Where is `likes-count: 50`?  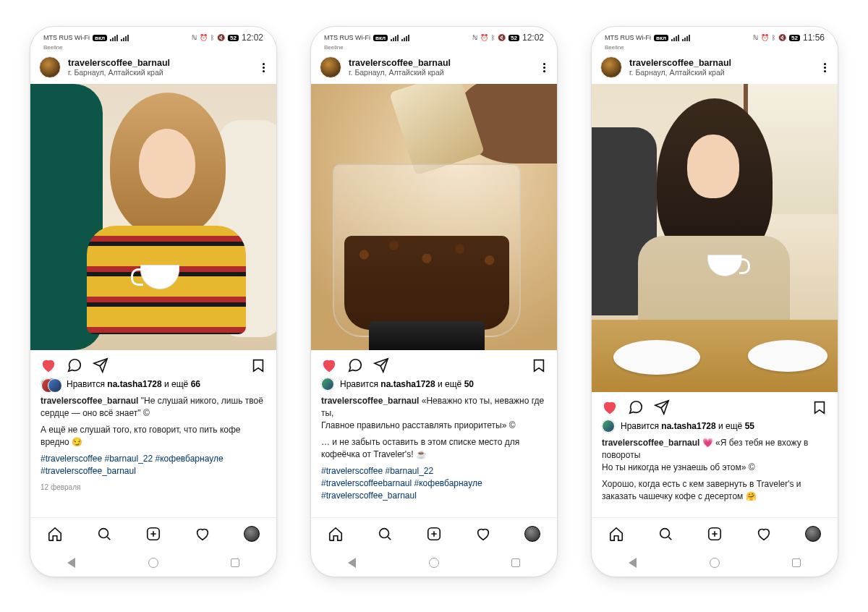
likes-count: 50 is located at coordinates (469, 384).